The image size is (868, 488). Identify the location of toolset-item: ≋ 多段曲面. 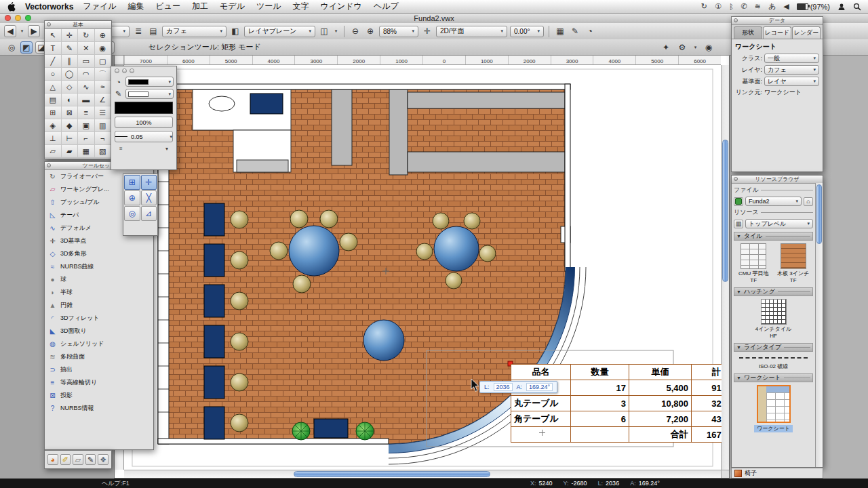
(99, 357).